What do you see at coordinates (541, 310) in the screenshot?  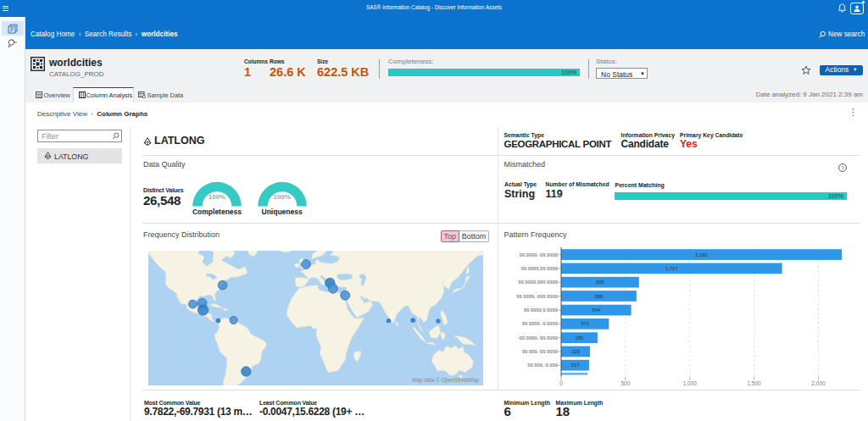 I see `svg-text: 99.9999,9.9999` at bounding box center [541, 310].